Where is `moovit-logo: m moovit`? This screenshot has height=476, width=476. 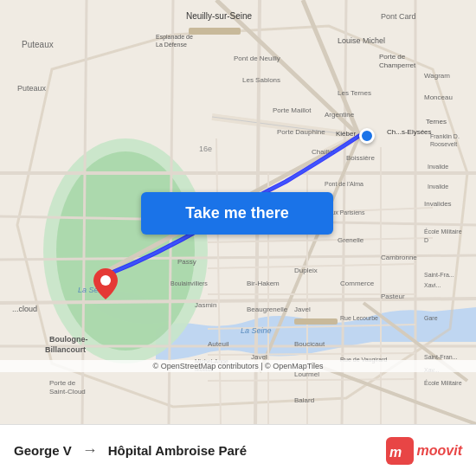
moovit-logo: m moovit is located at coordinates (424, 451).